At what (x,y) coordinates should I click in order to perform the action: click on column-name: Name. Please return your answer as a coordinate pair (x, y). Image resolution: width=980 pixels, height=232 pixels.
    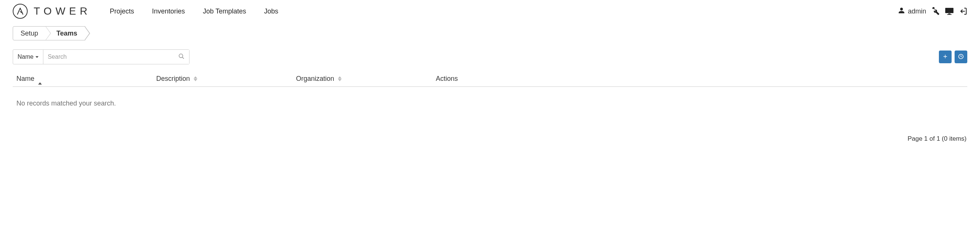
    Looking at the image, I should click on (86, 78).